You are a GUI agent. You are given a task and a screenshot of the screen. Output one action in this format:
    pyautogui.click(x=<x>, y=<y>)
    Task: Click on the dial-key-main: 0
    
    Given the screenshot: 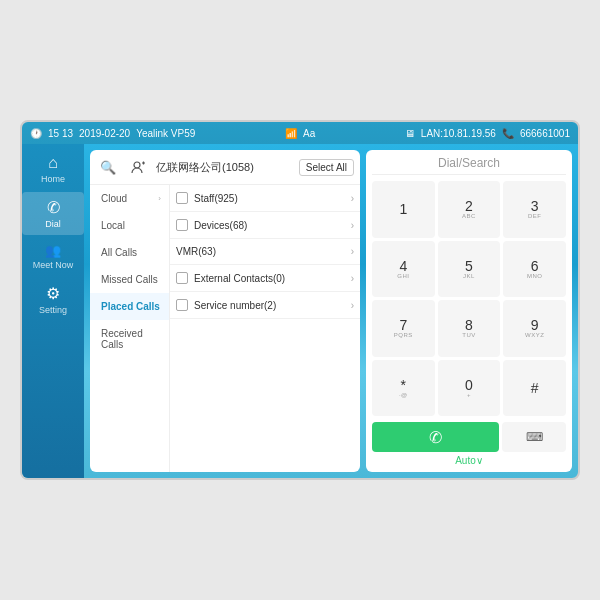 What is the action you would take?
    pyautogui.click(x=469, y=385)
    